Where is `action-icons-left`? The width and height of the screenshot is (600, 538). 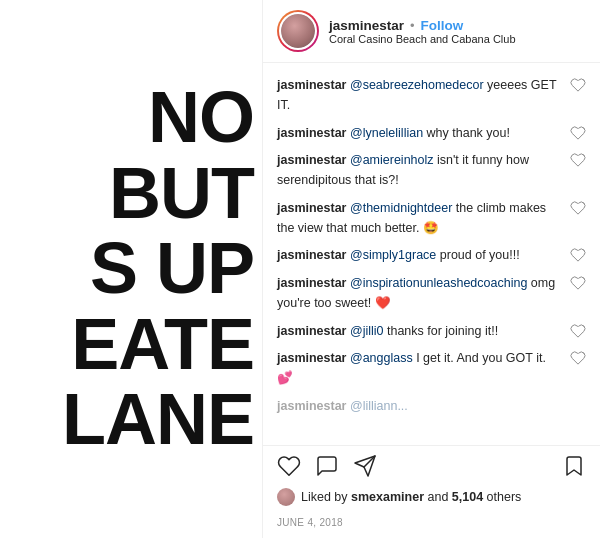
action-icons-left is located at coordinates (327, 466).